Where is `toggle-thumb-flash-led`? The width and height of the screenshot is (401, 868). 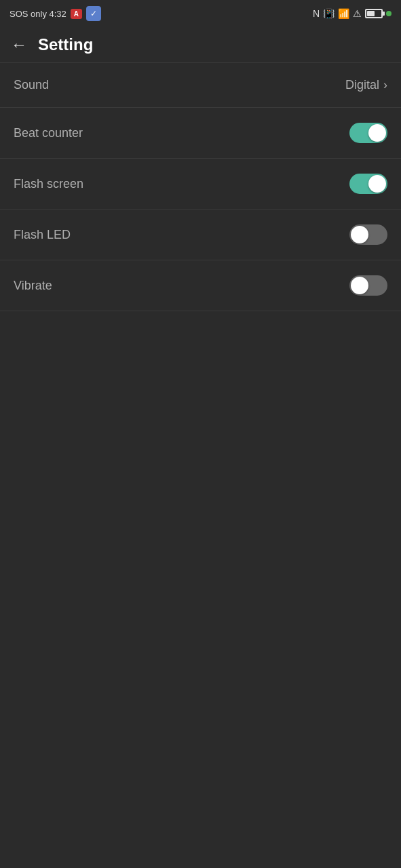
toggle-thumb-flash-led is located at coordinates (360, 235).